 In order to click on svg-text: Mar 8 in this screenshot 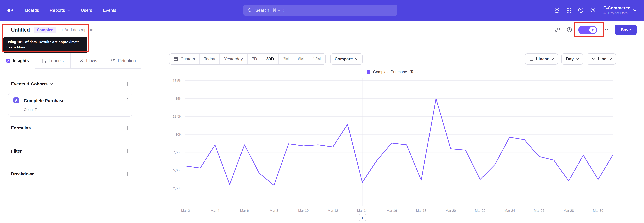, I will do `click(274, 210)`.